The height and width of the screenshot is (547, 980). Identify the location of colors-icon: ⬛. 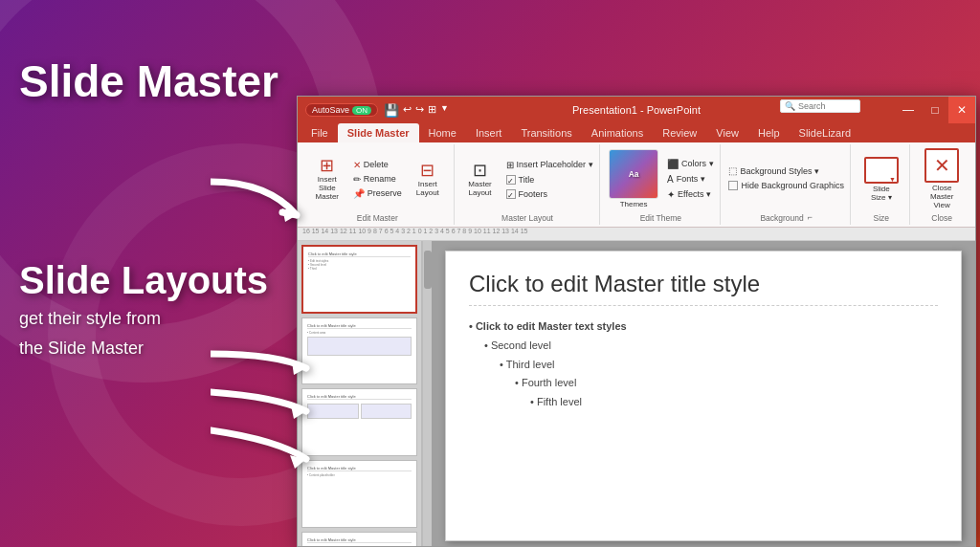
(673, 164).